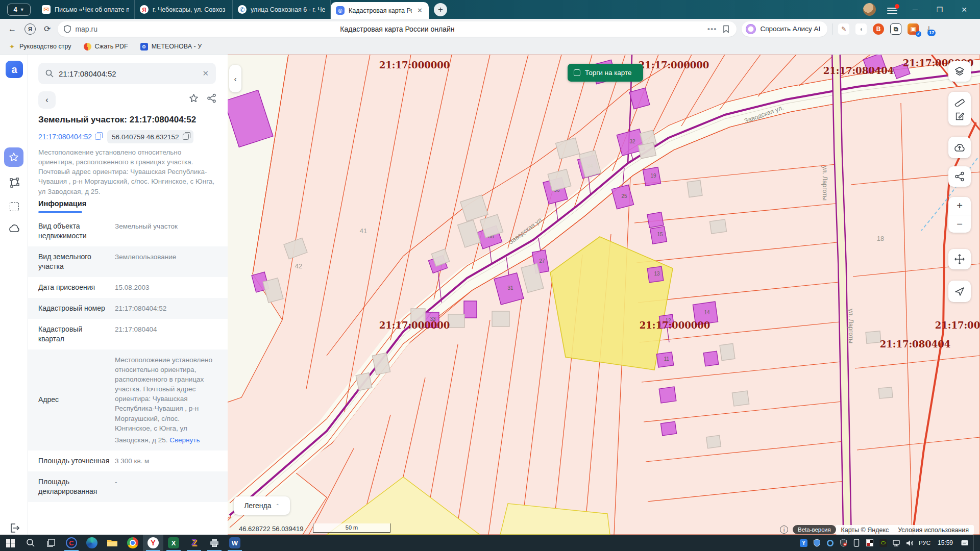 The height and width of the screenshot is (551, 980). What do you see at coordinates (964, 10) in the screenshot?
I see `close-button: ✕` at bounding box center [964, 10].